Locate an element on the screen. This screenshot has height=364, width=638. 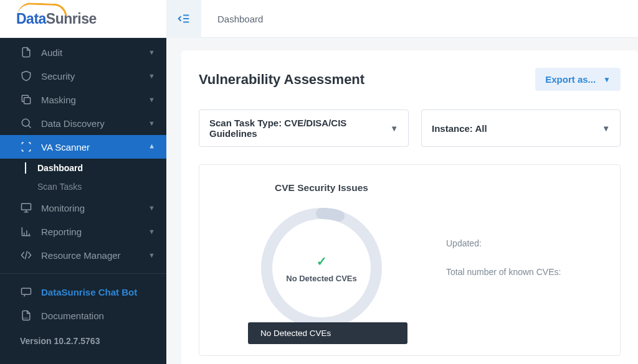
sidebar-item-label: Data Discovery is located at coordinates (73, 123).